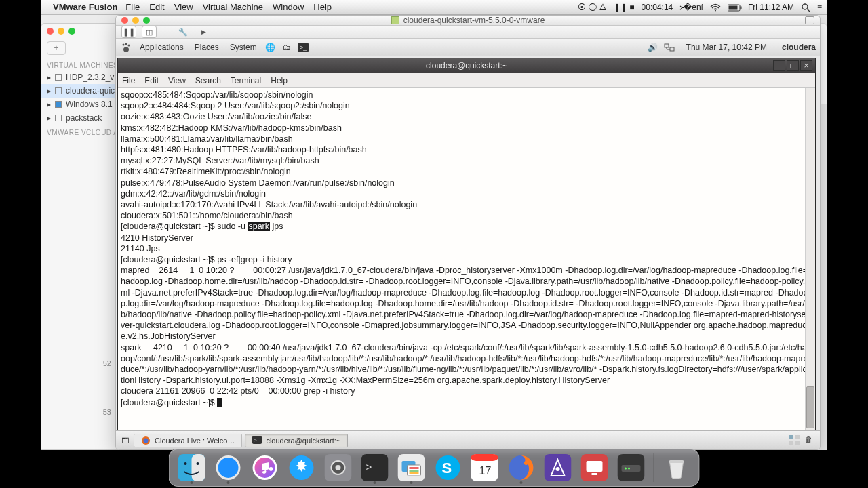 The height and width of the screenshot is (488, 868). What do you see at coordinates (806, 7) in the screenshot?
I see `spotlight-icon` at bounding box center [806, 7].